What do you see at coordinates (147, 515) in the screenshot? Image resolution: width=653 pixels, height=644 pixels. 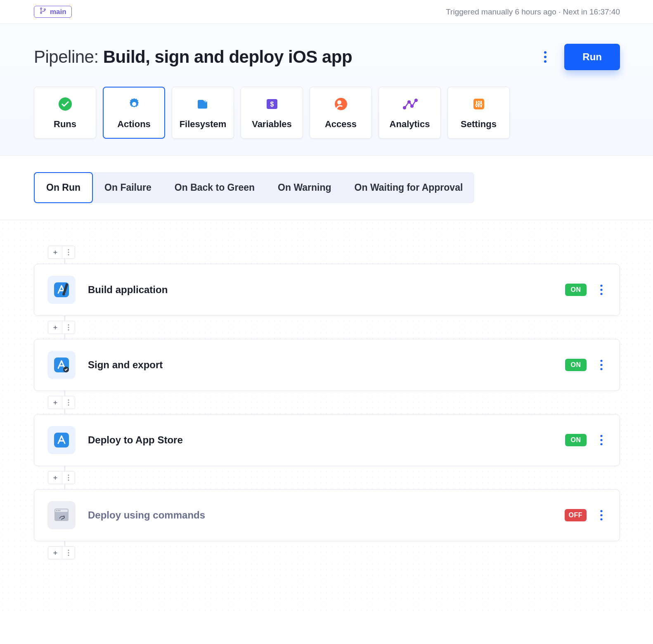 I see `action-title: Deploy using commands` at bounding box center [147, 515].